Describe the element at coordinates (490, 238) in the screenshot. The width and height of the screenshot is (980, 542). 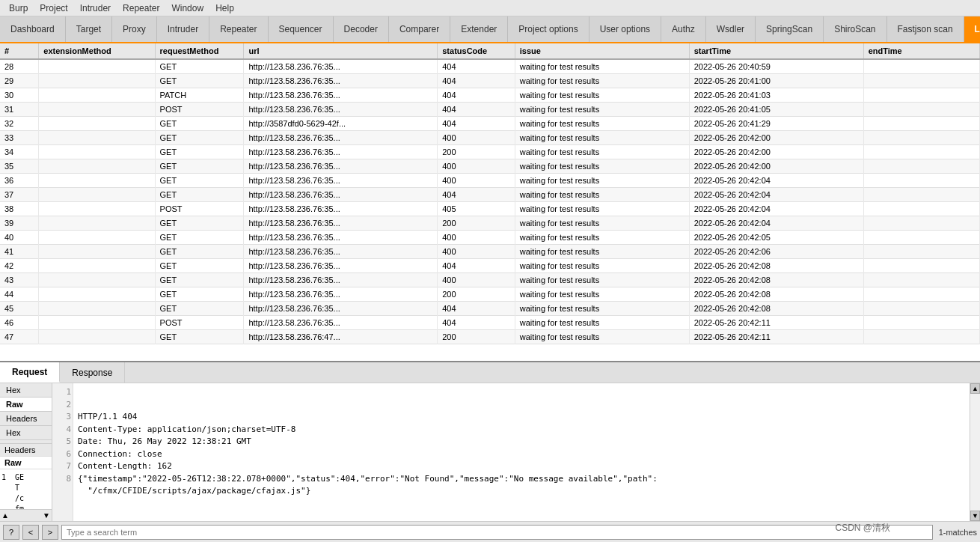
I see `table-row: 40 GET http://123.58.236.76:35... 400 wa…` at that location.